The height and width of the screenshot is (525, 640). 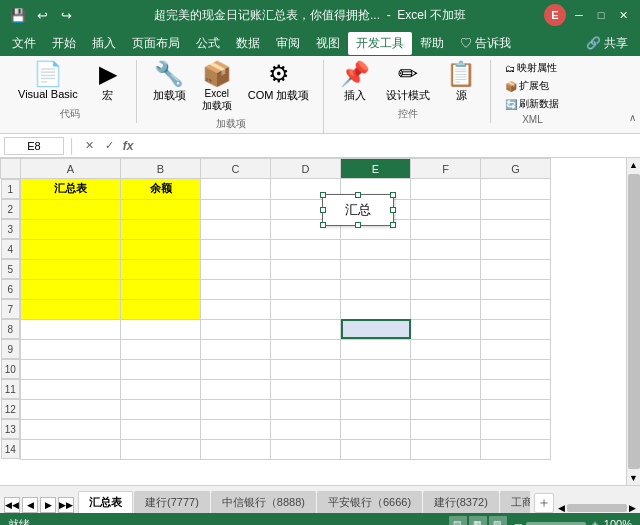 I want to click on cell-b8, so click(x=161, y=329).